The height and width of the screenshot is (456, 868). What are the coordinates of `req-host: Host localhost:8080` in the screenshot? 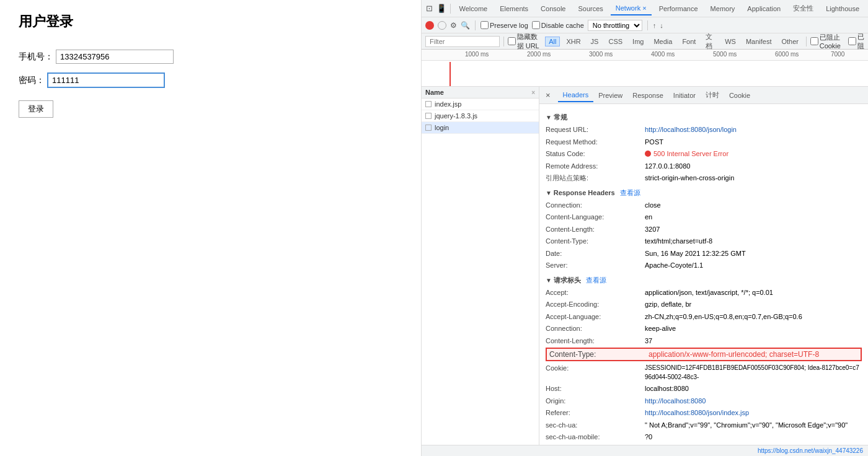 It's located at (704, 389).